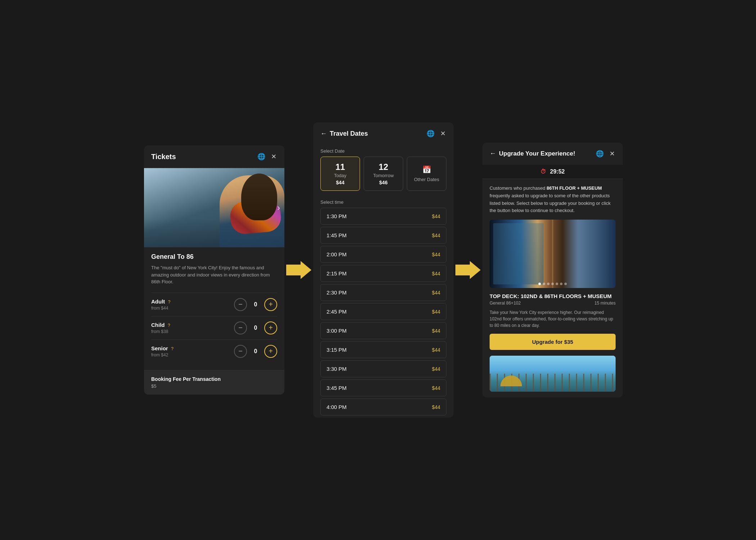 The height and width of the screenshot is (540, 756). Describe the element at coordinates (383, 270) in the screenshot. I see `travel-dates-panel: ← Travel Dates 🌐 ✕ Select Date 11 Today …` at that location.